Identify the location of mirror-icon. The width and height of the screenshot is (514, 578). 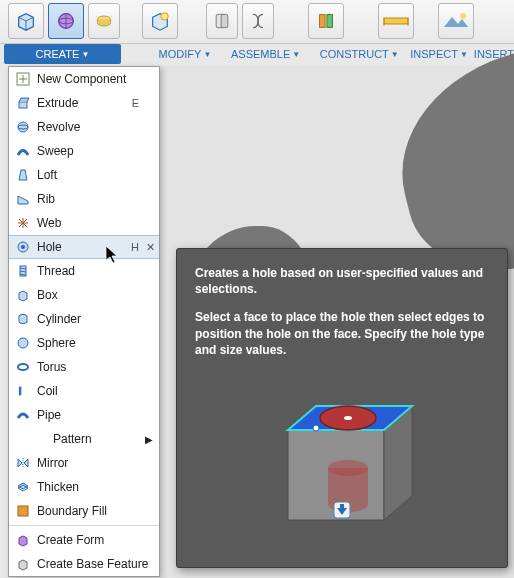
(23, 463).